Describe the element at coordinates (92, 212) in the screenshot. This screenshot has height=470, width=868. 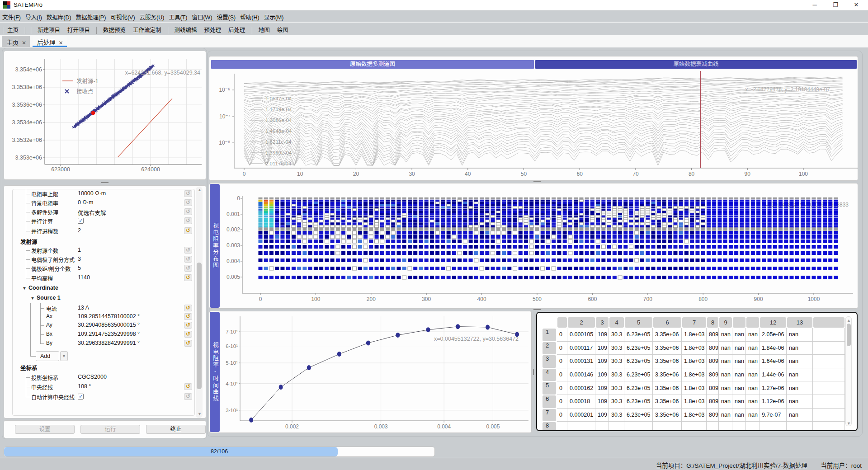
I see `param-value: 优选右支解` at that location.